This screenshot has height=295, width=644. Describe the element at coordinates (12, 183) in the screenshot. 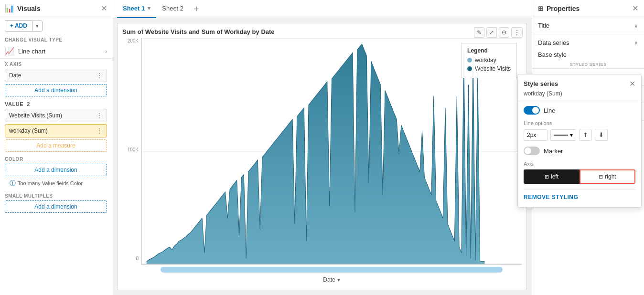

I see `info-icon: ⓘ` at that location.